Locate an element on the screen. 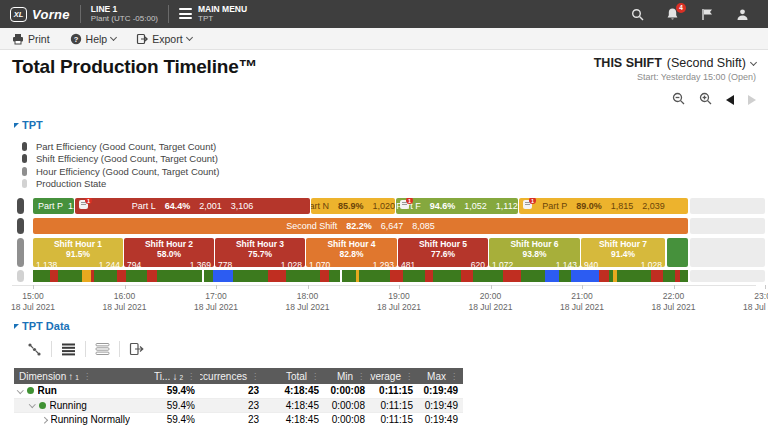 This screenshot has height=425, width=768. part-segment: 1Part P89.0%1,8152,039 is located at coordinates (604, 206).